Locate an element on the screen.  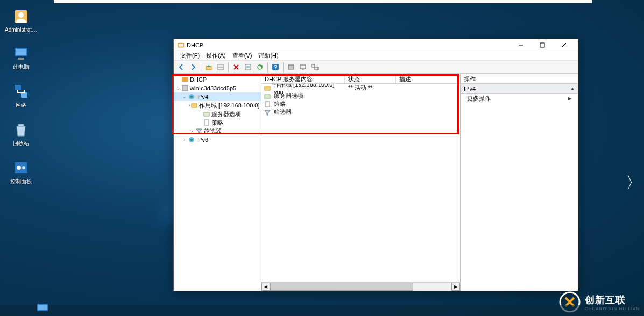
tree-label: IPv4 is located at coordinates (202, 97).